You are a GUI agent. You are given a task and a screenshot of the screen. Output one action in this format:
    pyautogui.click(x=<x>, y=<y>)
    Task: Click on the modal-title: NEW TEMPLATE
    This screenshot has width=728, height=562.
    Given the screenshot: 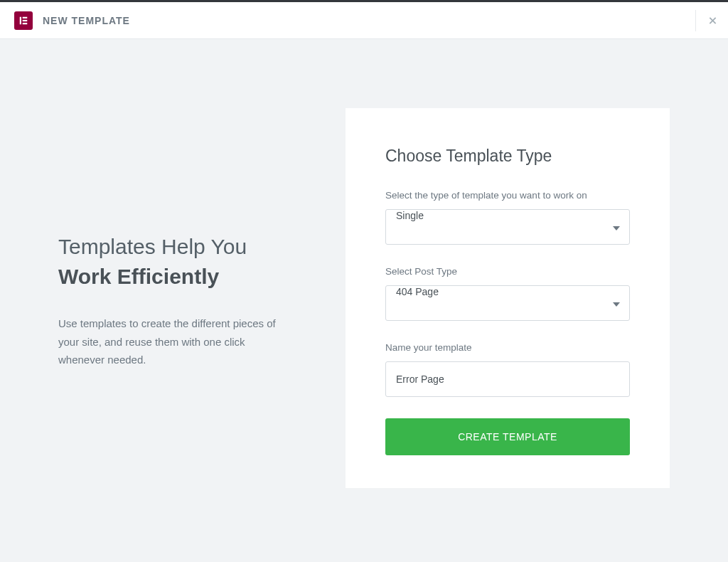 What is the action you would take?
    pyautogui.click(x=87, y=21)
    